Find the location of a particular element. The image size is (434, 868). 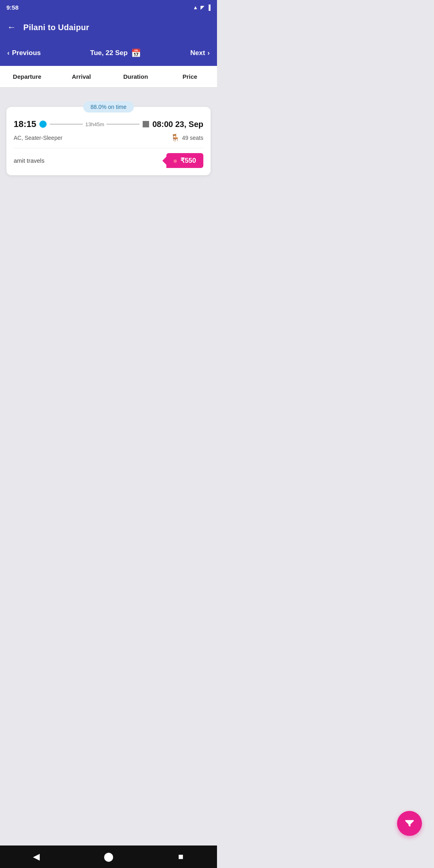

seats-info: 🪑 49 seats is located at coordinates (187, 138).